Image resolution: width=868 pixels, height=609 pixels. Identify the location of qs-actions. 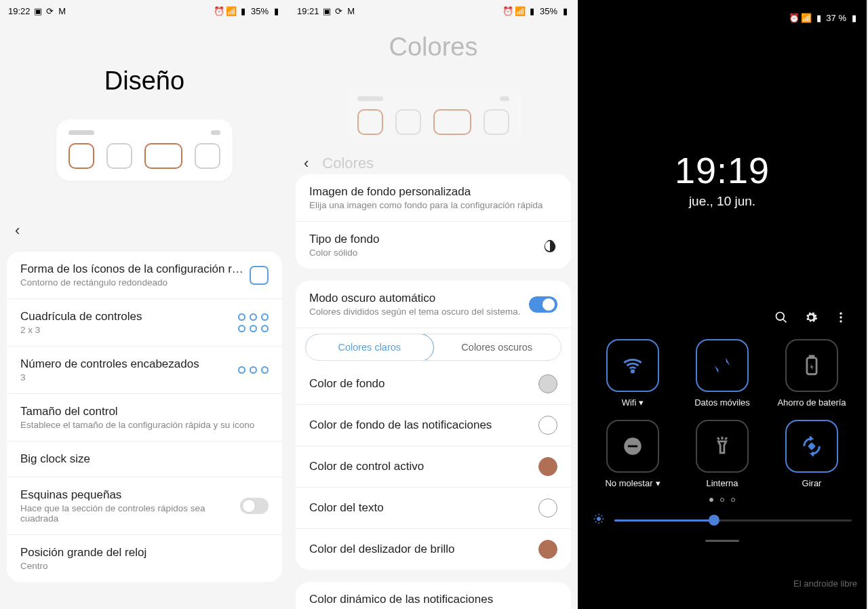
(722, 319).